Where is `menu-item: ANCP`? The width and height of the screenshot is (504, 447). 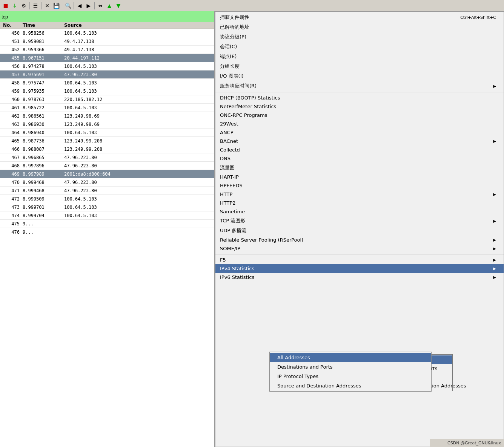 menu-item: ANCP is located at coordinates (360, 133).